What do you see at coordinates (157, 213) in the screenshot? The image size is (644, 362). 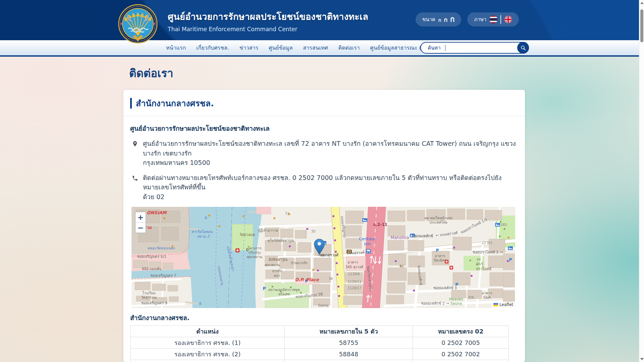 I see `map-label: ONSIAM` at bounding box center [157, 213].